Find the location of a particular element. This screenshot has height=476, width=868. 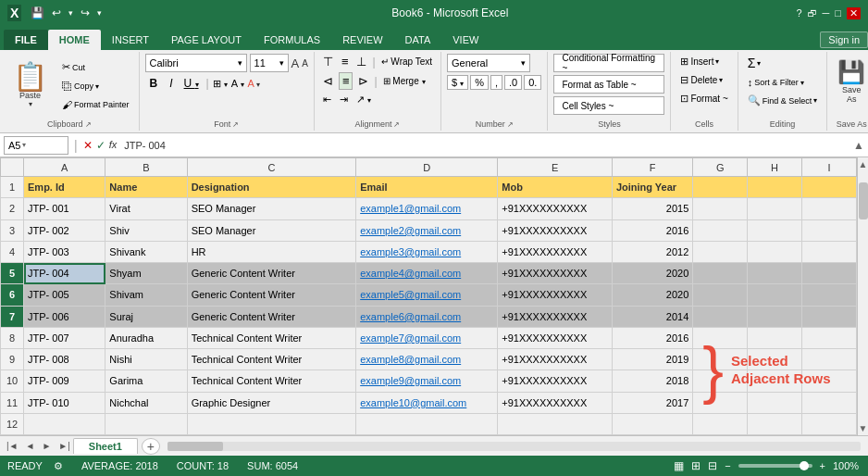

align-left-btn: ⊲ is located at coordinates (328, 81).